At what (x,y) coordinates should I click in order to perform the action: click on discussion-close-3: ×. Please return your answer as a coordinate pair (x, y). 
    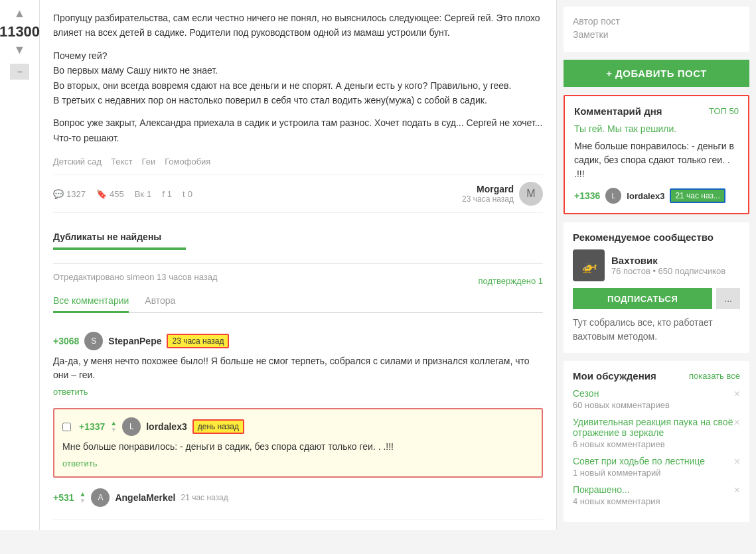
    Looking at the image, I should click on (737, 462).